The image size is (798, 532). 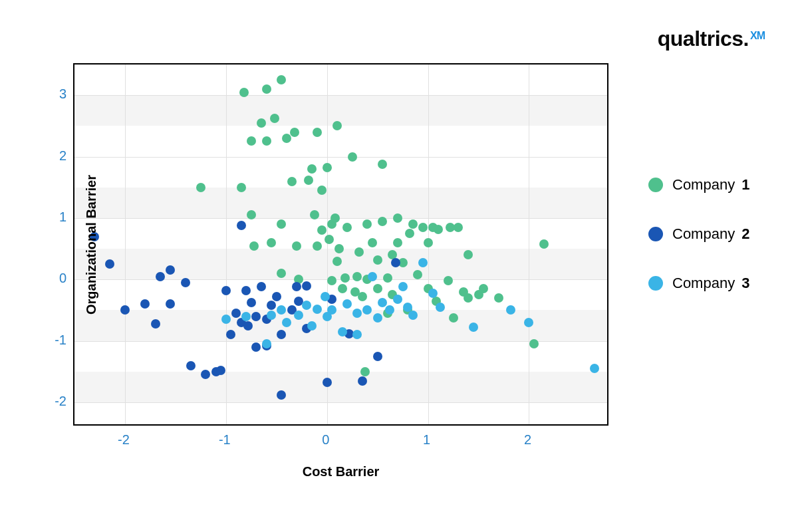 What do you see at coordinates (712, 283) in the screenshot?
I see `legend-label: Company 3` at bounding box center [712, 283].